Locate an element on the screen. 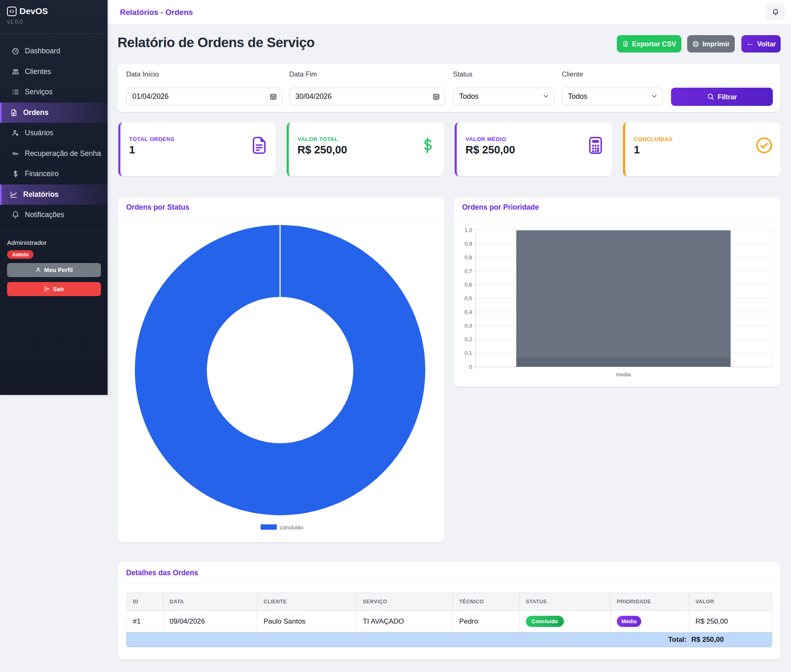 The image size is (791, 672). svg-text: 0,6 is located at coordinates (468, 285).